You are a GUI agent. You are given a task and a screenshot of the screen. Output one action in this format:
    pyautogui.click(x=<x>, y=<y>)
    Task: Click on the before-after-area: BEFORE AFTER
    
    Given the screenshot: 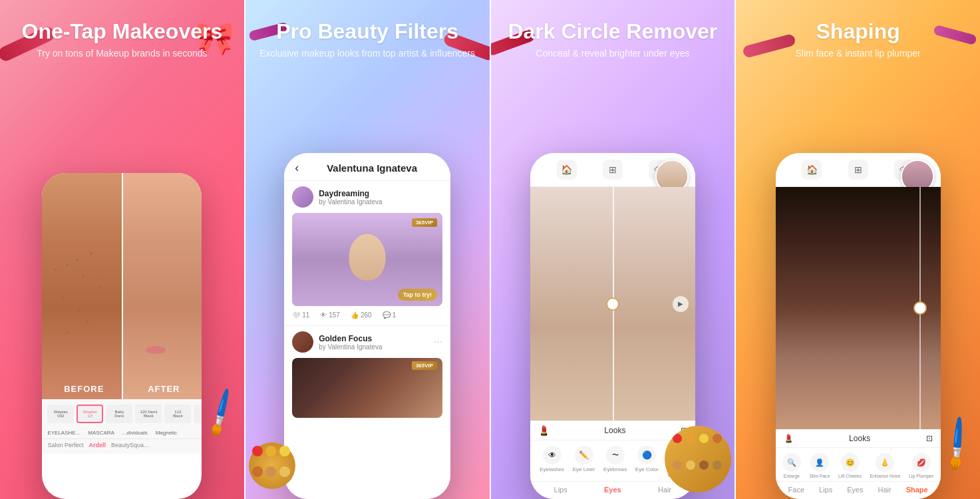 What is the action you would take?
    pyautogui.click(x=122, y=286)
    